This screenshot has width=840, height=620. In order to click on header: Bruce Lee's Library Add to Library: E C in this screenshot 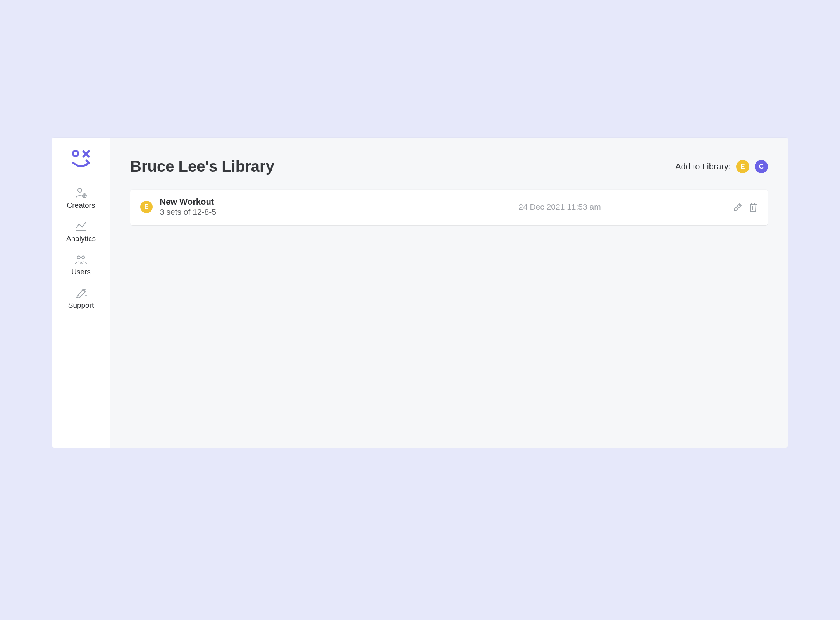, I will do `click(449, 167)`.